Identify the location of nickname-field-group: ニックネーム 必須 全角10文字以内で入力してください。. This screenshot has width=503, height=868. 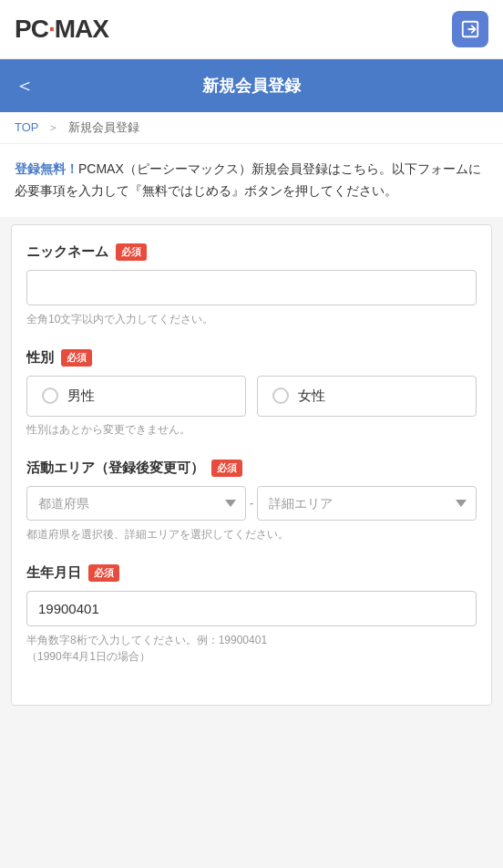
(252, 285).